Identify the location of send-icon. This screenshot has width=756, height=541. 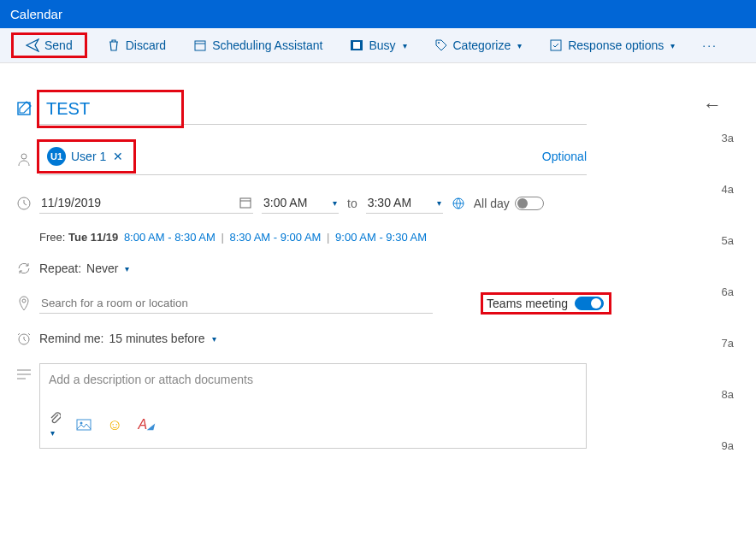
(32, 45).